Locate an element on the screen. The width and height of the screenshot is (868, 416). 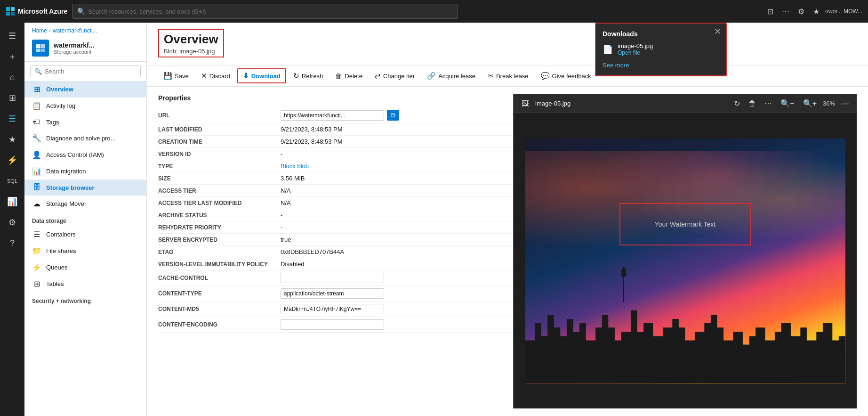
sidebar-item-label-tables: Tables is located at coordinates (55, 284).